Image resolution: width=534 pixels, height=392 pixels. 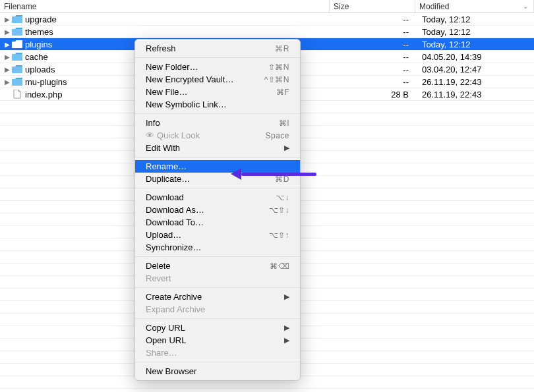 What do you see at coordinates (165, 198) in the screenshot?
I see `menu-item-label: Download` at bounding box center [165, 198].